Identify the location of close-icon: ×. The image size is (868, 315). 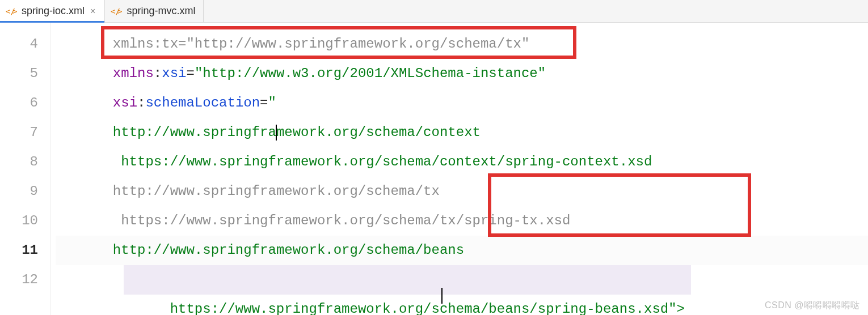
(93, 11).